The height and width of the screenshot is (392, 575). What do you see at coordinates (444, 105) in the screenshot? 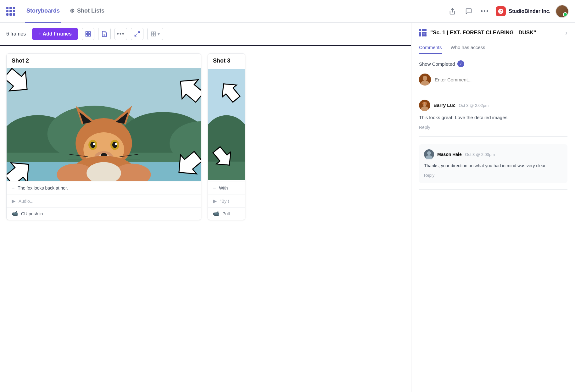
I see `barry-luc-name: Barry Luc` at bounding box center [444, 105].